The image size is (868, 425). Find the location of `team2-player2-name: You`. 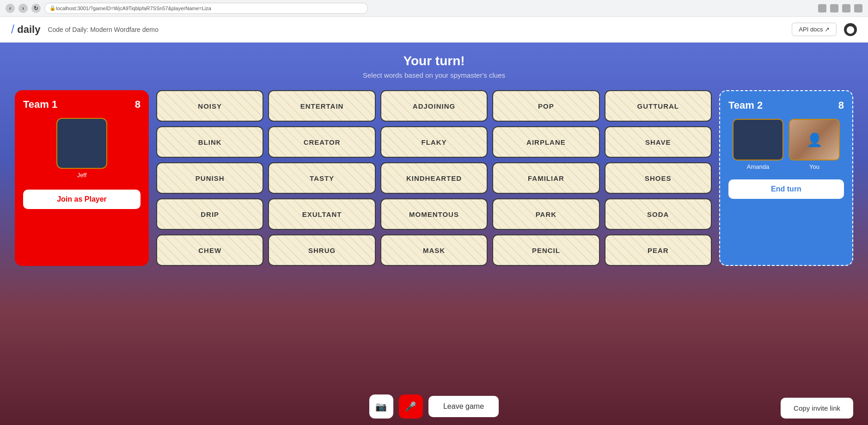

team2-player2-name: You is located at coordinates (814, 166).